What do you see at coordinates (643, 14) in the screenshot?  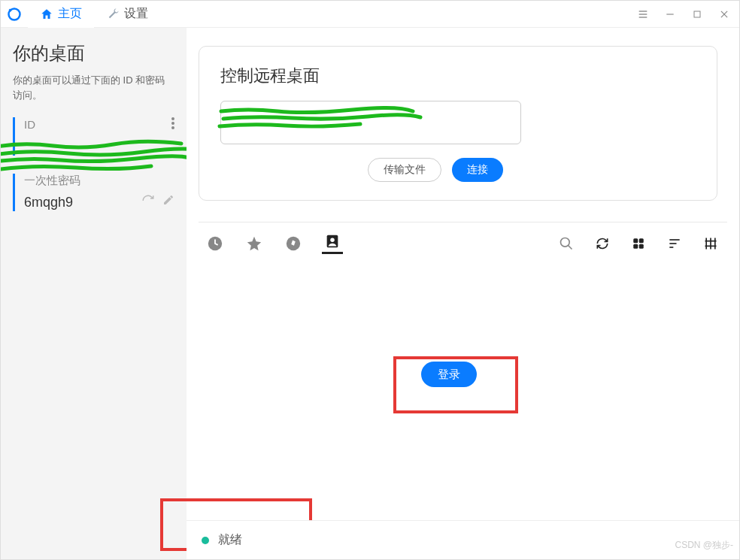 I see `menu-icon` at bounding box center [643, 14].